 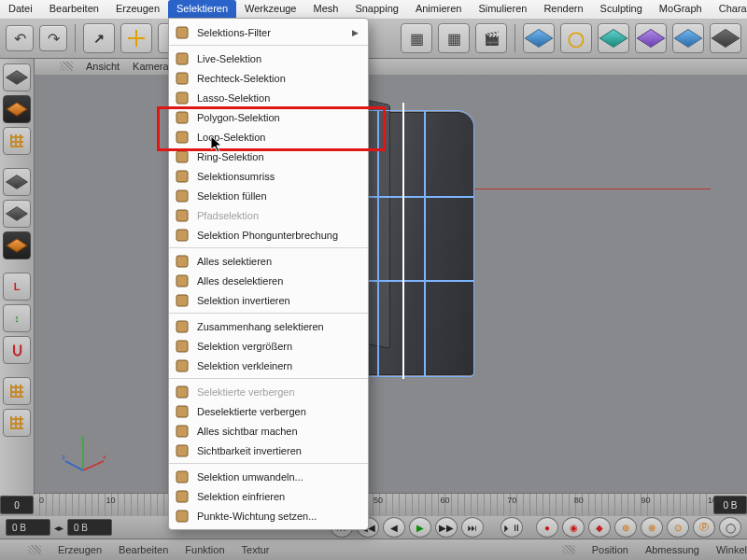 What do you see at coordinates (611, 550) in the screenshot?
I see `tab-position: Position` at bounding box center [611, 550].